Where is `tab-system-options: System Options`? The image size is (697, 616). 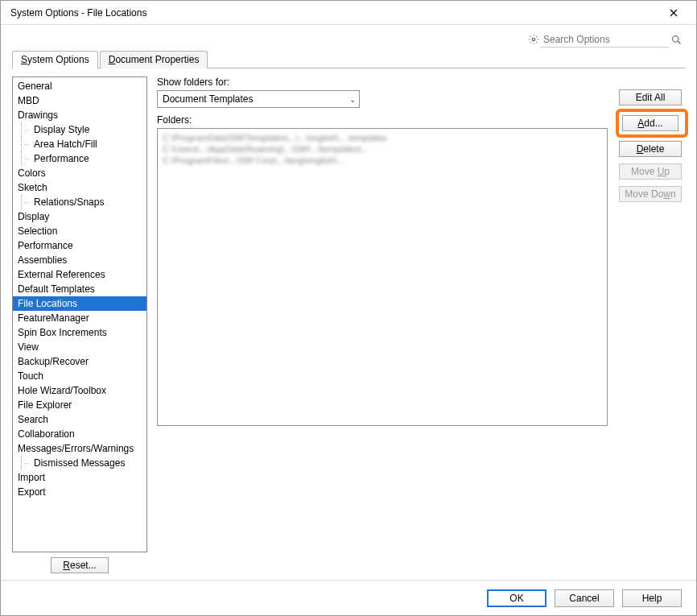 tab-system-options: System Options is located at coordinates (55, 60).